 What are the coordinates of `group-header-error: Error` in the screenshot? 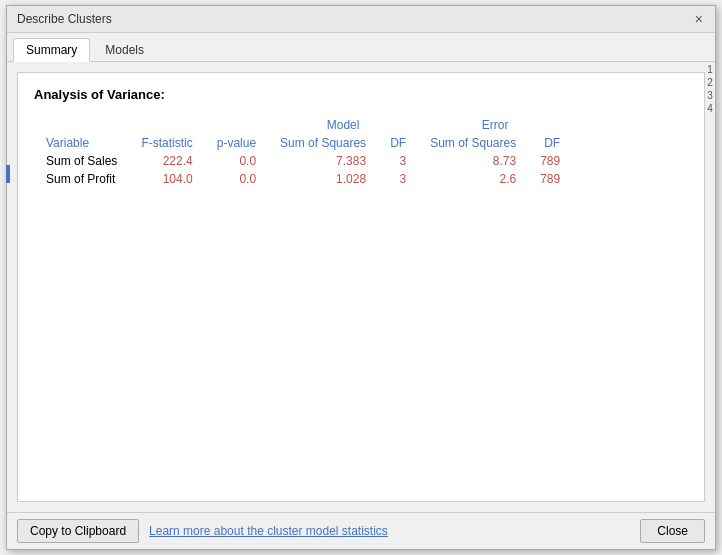 It's located at (495, 125).